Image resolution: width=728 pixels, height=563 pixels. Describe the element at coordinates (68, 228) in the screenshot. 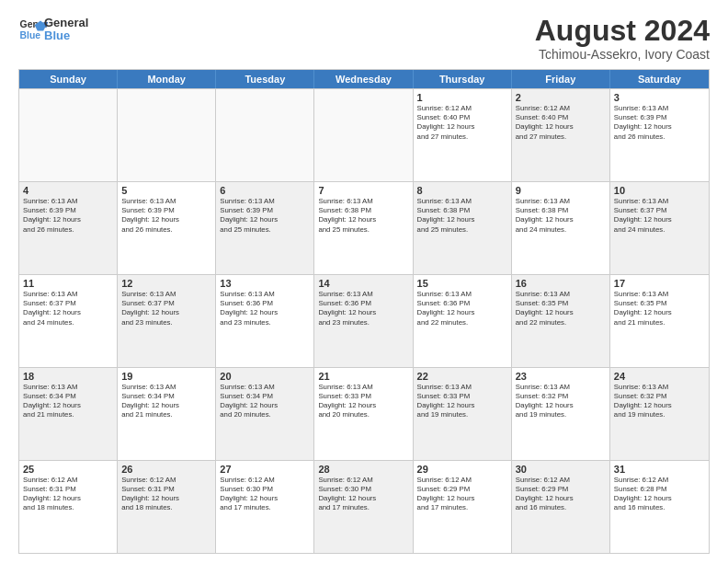

I see `calendar-cell: 4Sunrise: 6:13 AM Sunset: 6:39 PM Daylig…` at that location.